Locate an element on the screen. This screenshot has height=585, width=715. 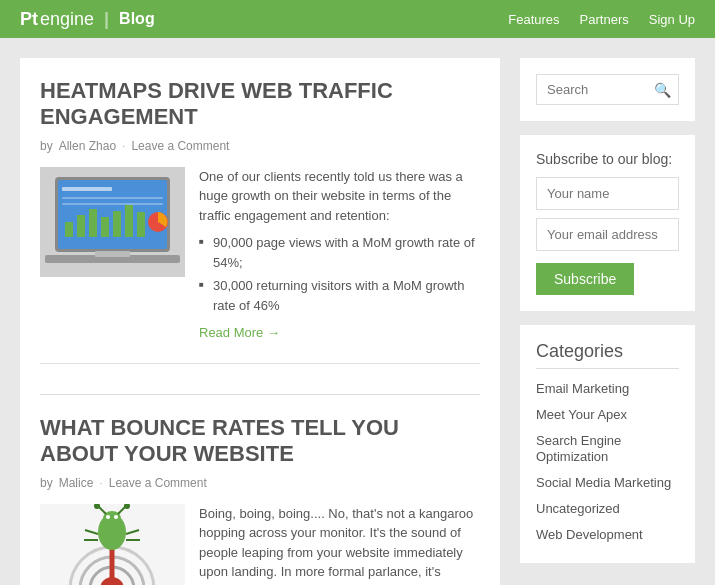
article-2-meta: by Malice · Leave a Comment is located at coordinates (260, 483).